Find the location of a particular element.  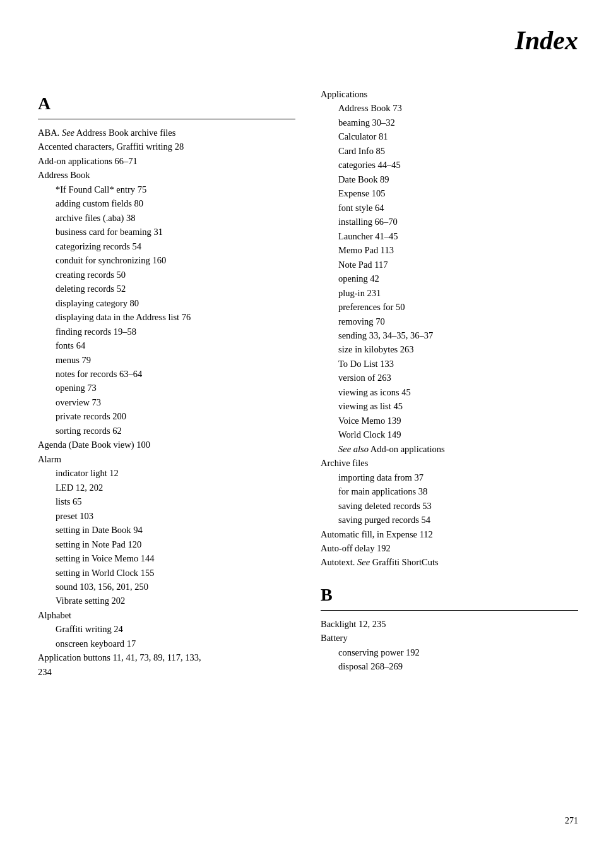

sub-entries: *If Found Call* entry 75 adding custom f… is located at coordinates (167, 310).